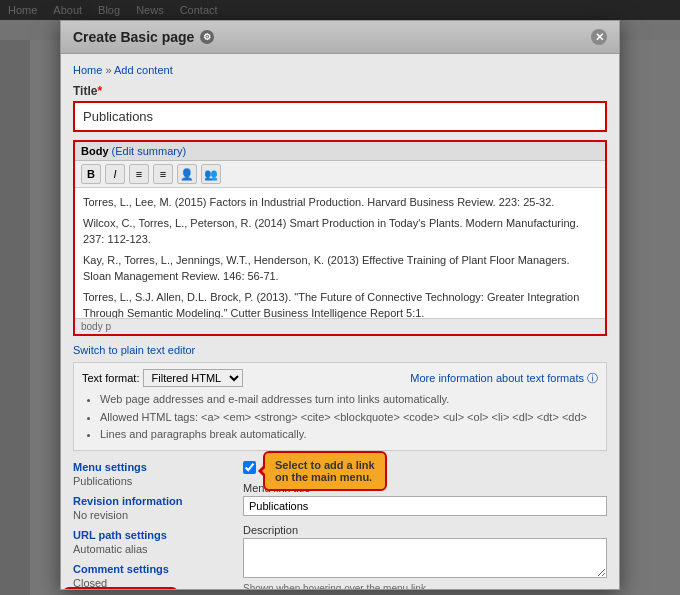 The image size is (680, 595). I want to click on content-line-1: Torres, L., Lee, M. (2015) Factors in In…, so click(340, 202).